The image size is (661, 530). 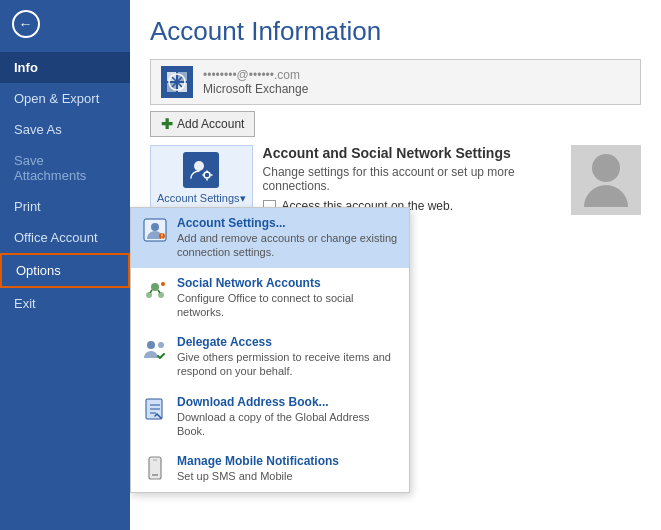 I want to click on dropdown-item-mobile-title: Manage Mobile Notifications, so click(x=288, y=461).